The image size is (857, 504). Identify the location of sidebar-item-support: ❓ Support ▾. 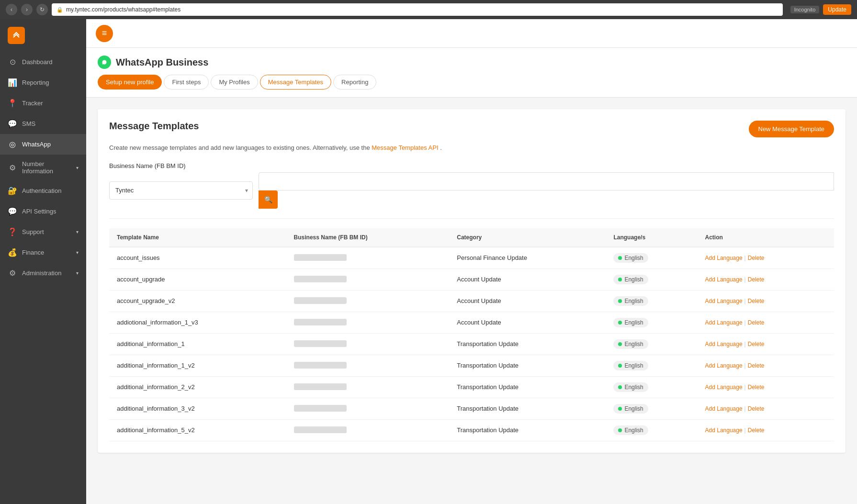
(43, 232).